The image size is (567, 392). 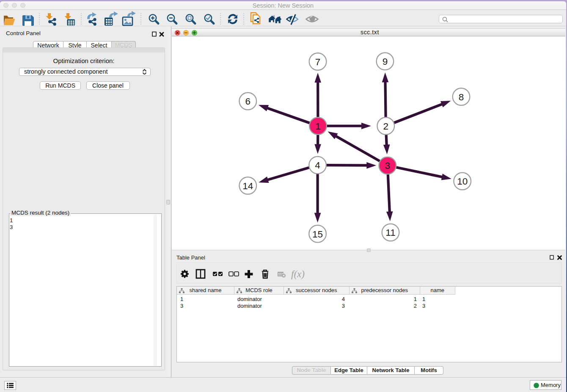 I want to click on svg-text: 11, so click(x=390, y=233).